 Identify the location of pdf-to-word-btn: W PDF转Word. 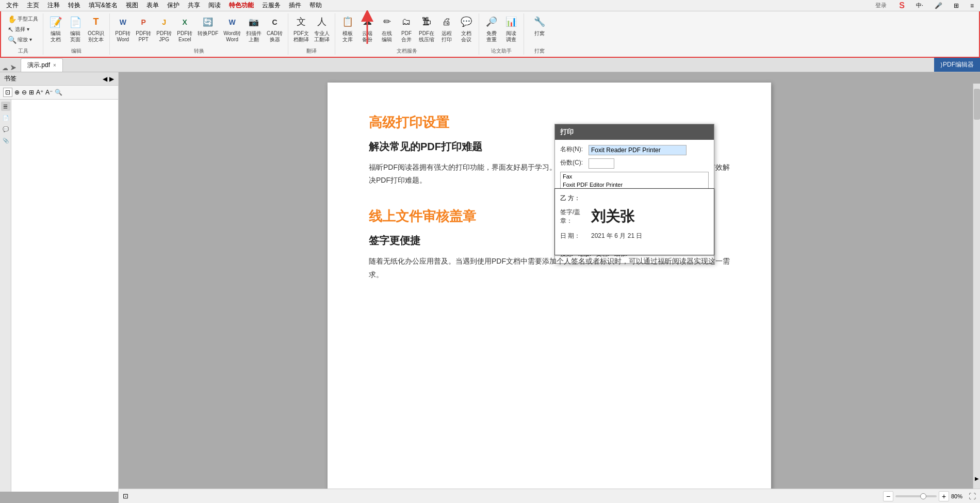
(123, 29).